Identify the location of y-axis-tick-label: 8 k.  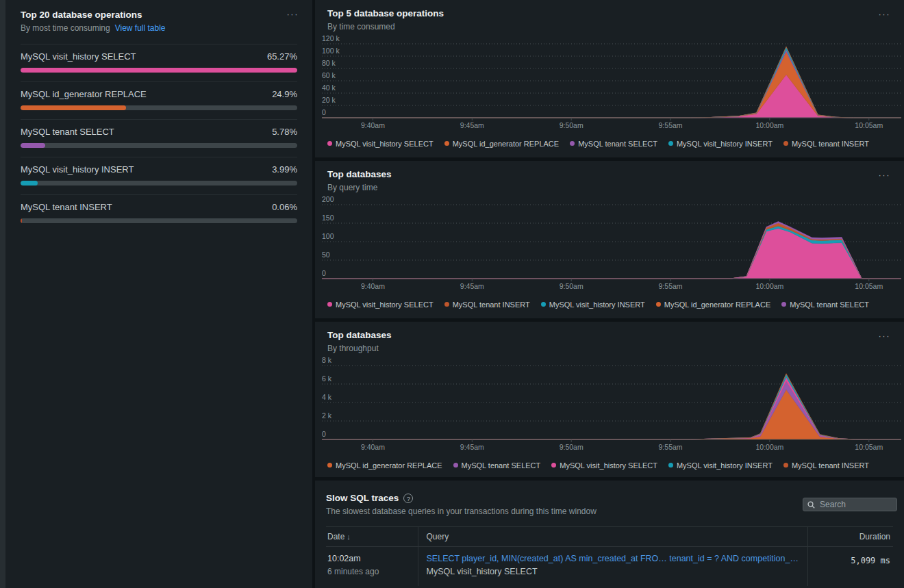
(327, 360).